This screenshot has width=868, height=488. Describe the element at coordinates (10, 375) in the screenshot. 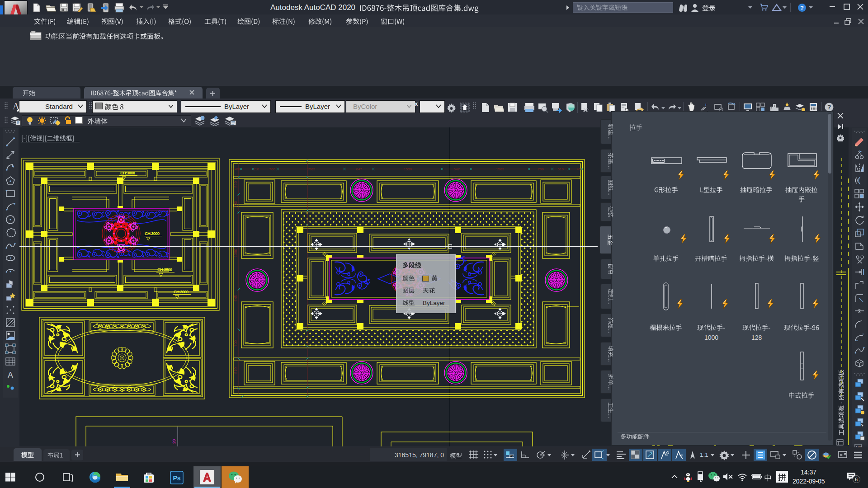

I see `svg-text: A` at that location.